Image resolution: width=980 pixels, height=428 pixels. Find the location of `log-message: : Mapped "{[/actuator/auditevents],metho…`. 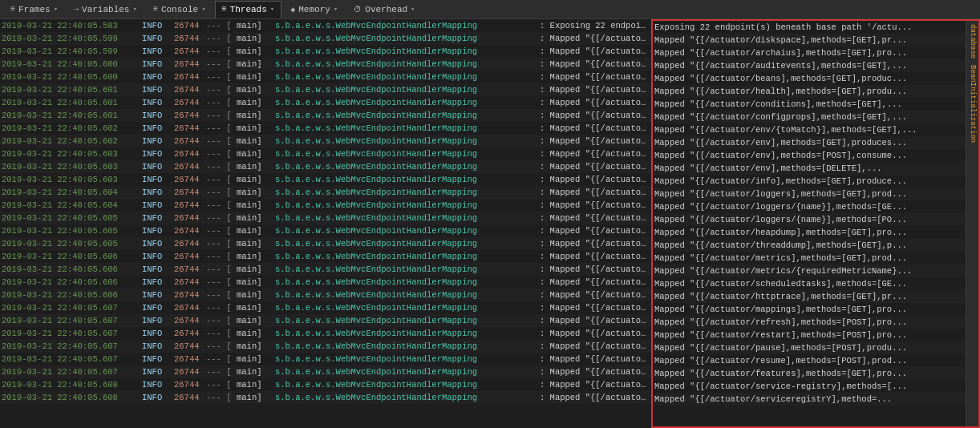

log-message: : Mapped "{[/actuator/auditevents],metho… is located at coordinates (595, 64).